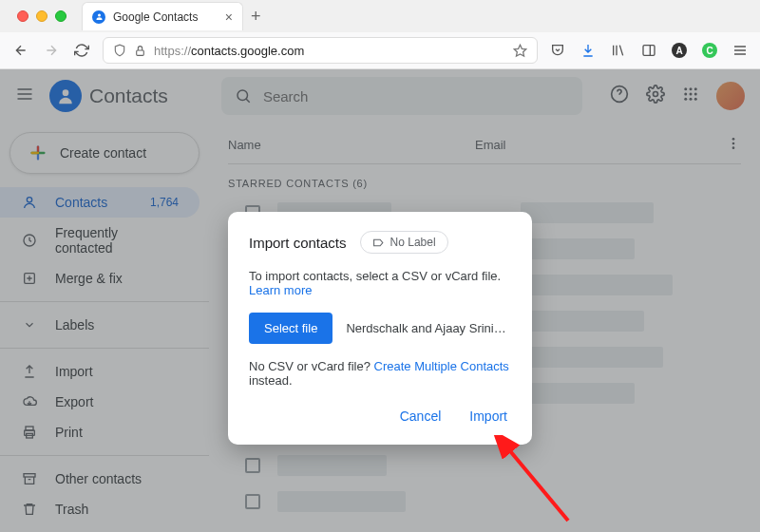 This screenshot has width=760, height=532. What do you see at coordinates (380, 50) in the screenshot?
I see `address-bar: https://contacts.google.com A C` at bounding box center [380, 50].